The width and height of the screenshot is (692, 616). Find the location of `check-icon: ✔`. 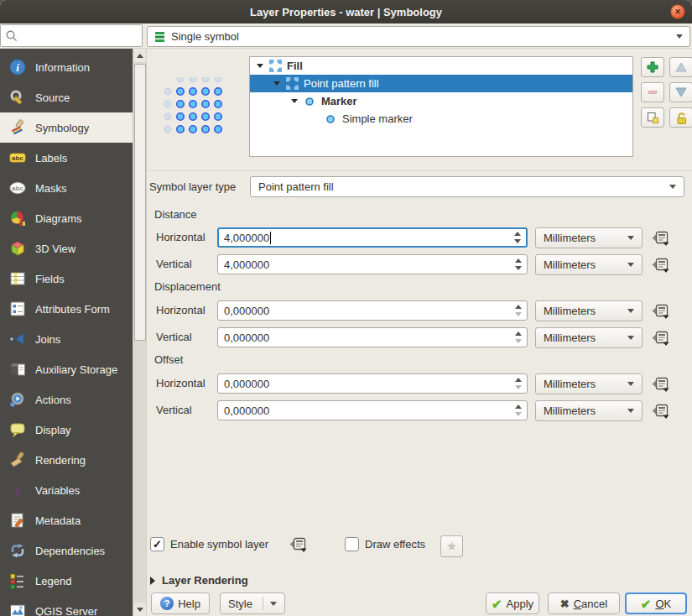

check-icon: ✔ is located at coordinates (497, 604).